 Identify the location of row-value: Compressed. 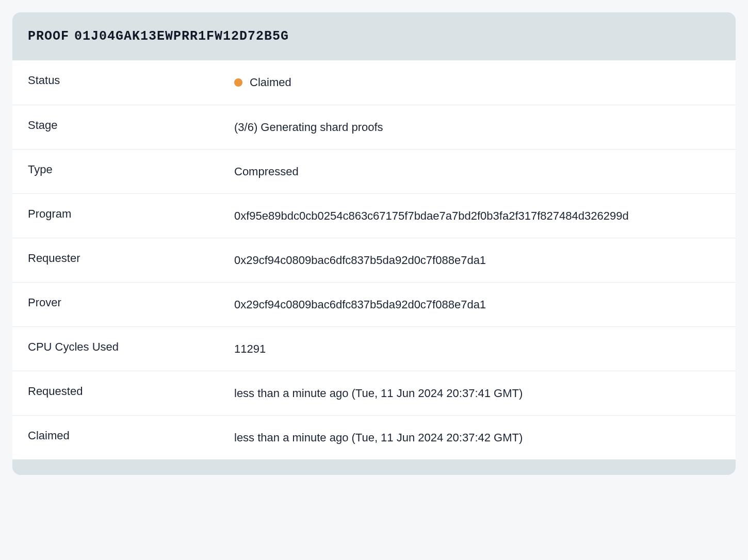
(477, 171).